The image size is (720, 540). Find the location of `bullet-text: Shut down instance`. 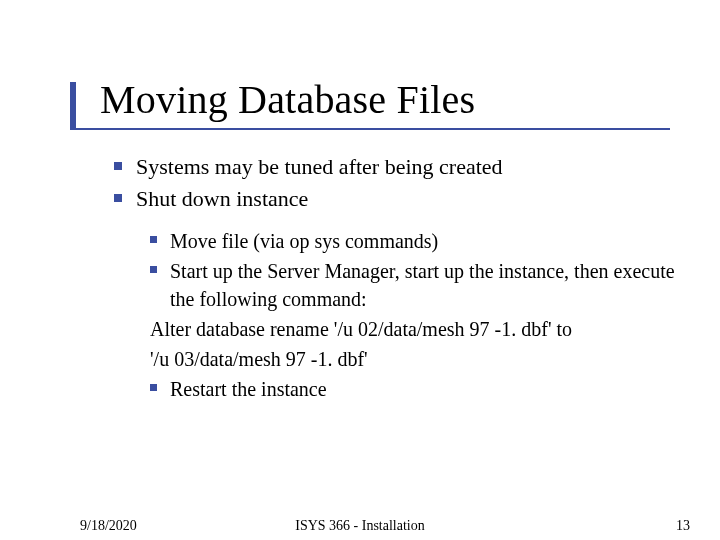

bullet-text: Shut down instance is located at coordinates (222, 198).